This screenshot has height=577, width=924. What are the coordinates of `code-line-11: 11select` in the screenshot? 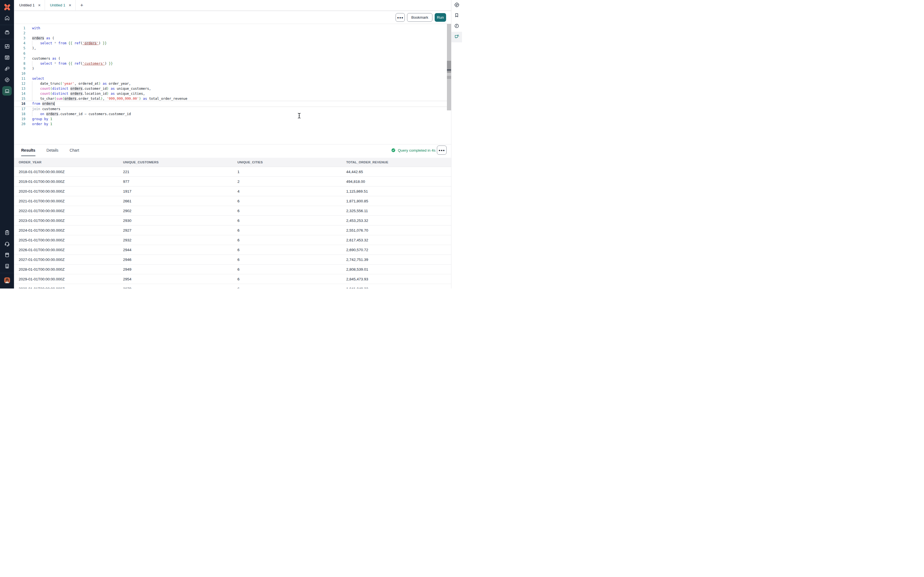 It's located at (233, 79).